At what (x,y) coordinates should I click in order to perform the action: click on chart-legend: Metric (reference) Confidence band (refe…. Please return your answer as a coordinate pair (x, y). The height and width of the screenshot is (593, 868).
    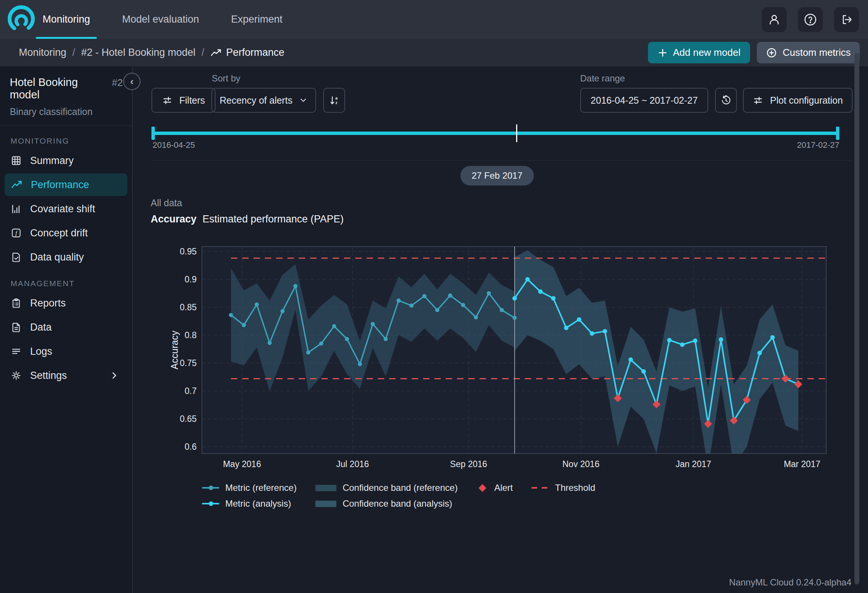
    Looking at the image, I should click on (399, 496).